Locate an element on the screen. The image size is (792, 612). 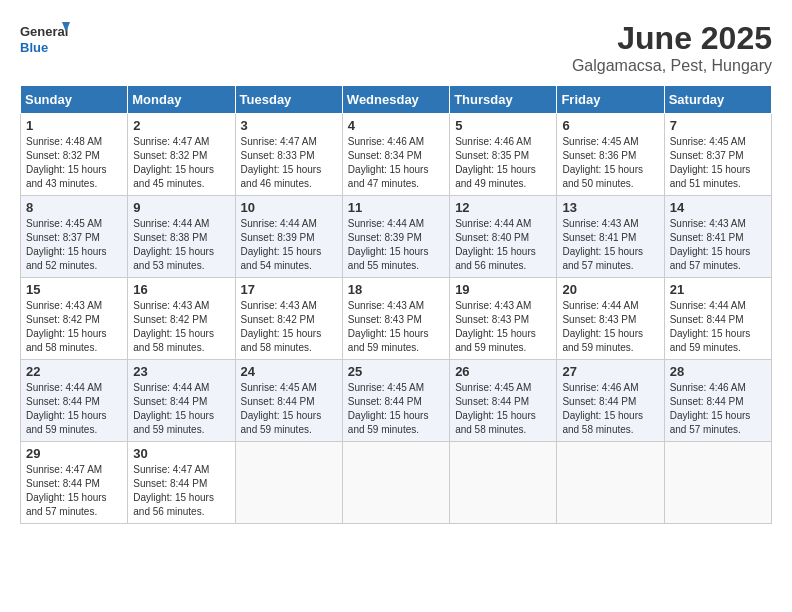
day-number: 26 is located at coordinates (503, 372).